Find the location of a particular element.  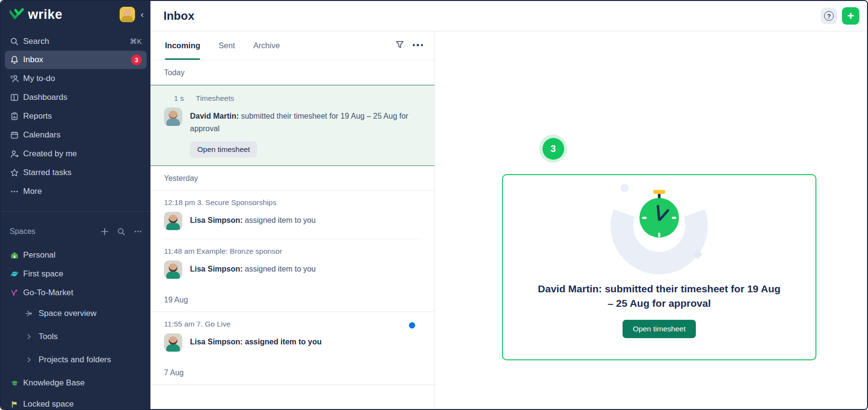

notification-group-7-aug: 7 Aug is located at coordinates (292, 372).